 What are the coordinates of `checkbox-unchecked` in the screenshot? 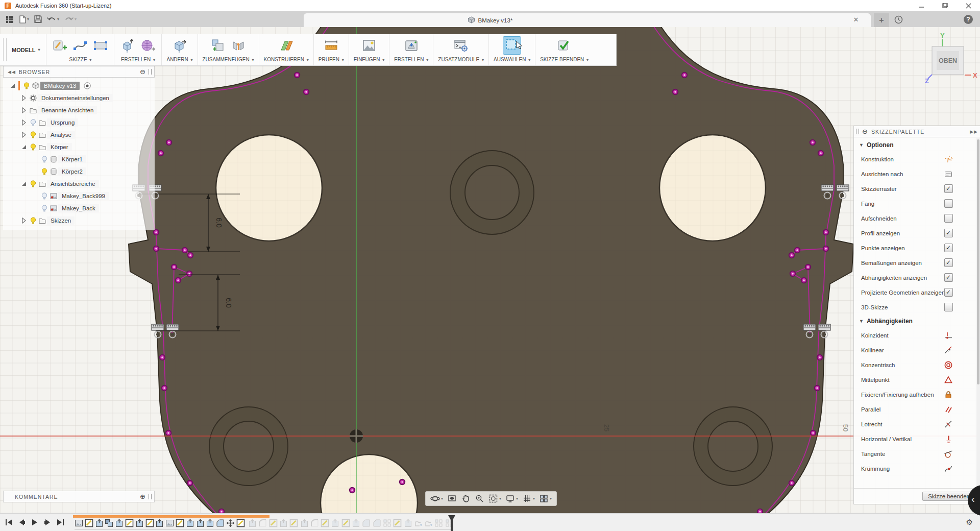 It's located at (948, 219).